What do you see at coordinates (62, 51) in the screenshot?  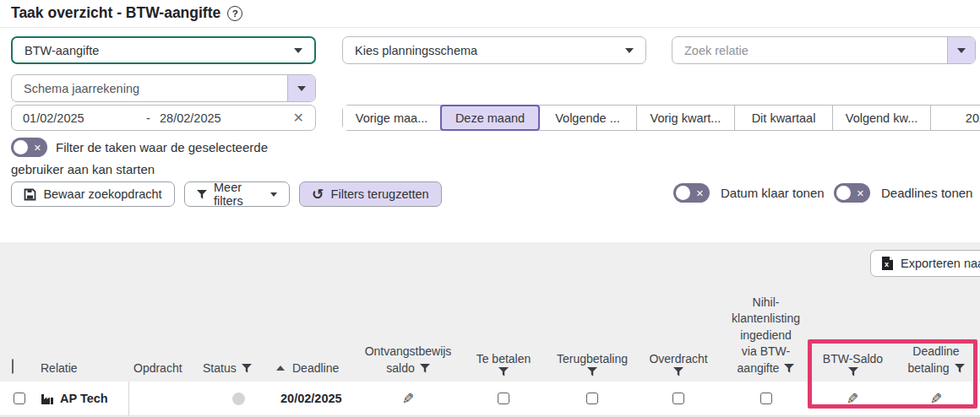 I see `task-type-value: BTW-aangifte` at bounding box center [62, 51].